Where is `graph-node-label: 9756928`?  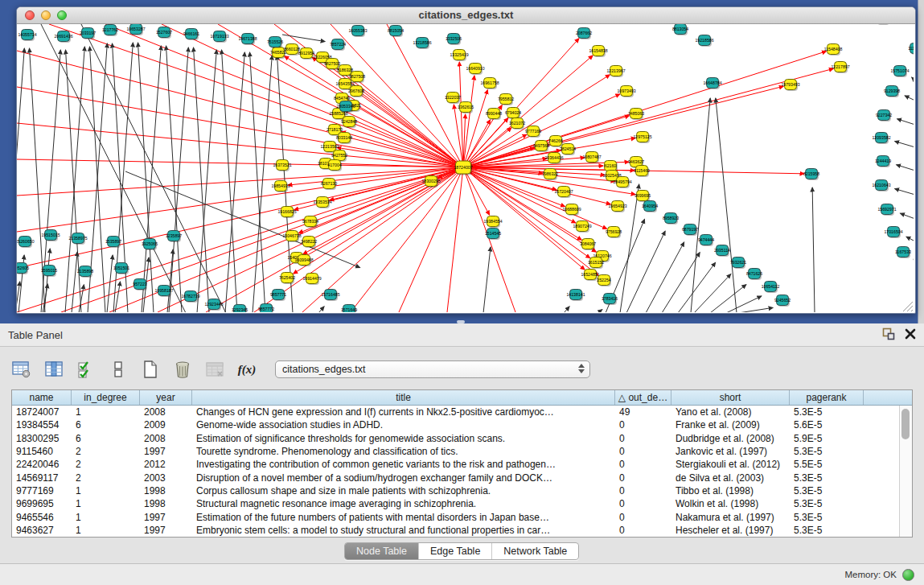
graph-node-label: 9756928 is located at coordinates (614, 232).